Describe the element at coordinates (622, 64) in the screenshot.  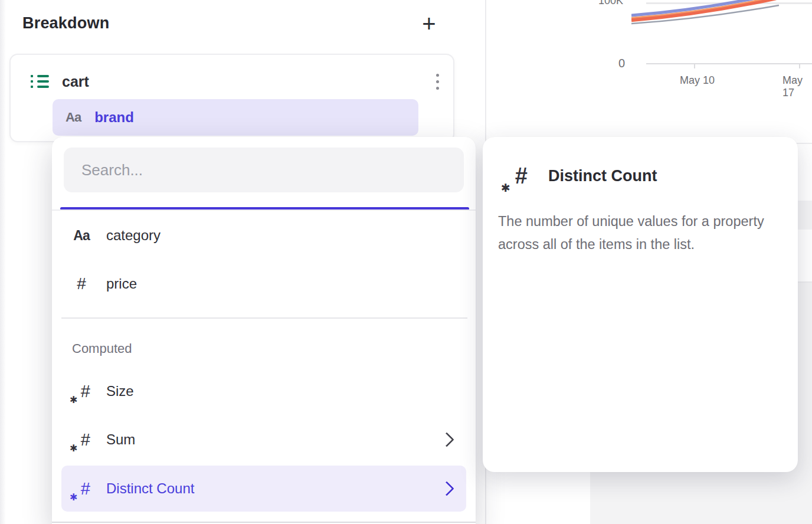
I see `y-axis-label-zero: 0` at that location.